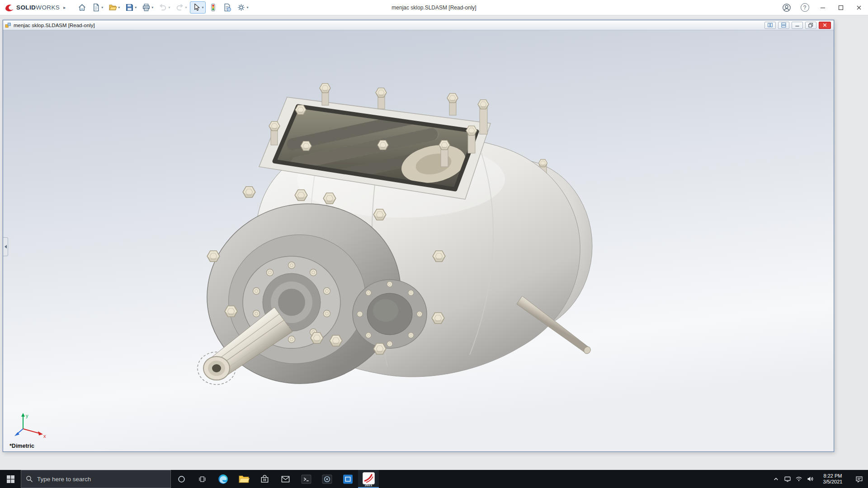 The image size is (868, 488). Describe the element at coordinates (244, 479) in the screenshot. I see `app-button-file-explorer` at that location.